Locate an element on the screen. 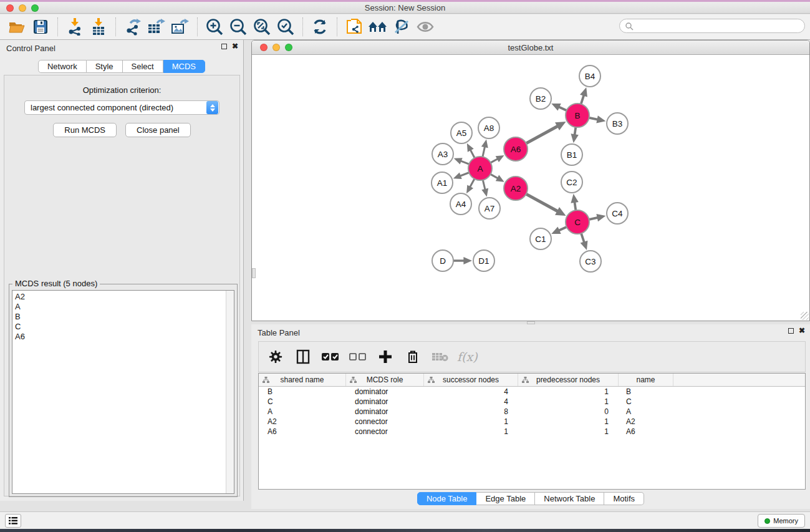  graph-node-C2: C2 is located at coordinates (572, 182).